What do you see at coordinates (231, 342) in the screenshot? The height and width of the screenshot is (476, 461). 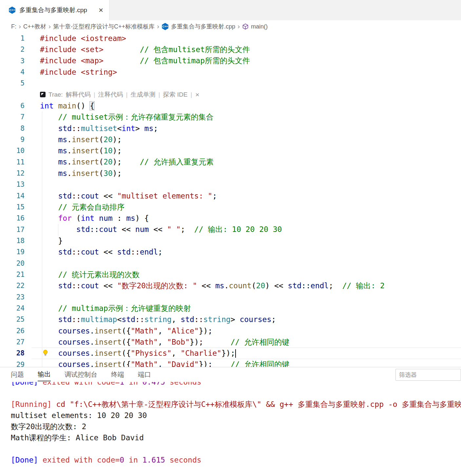 I see `code-line: 27 courses.insert({"Math", "Bob"}); // 允…` at bounding box center [231, 342].